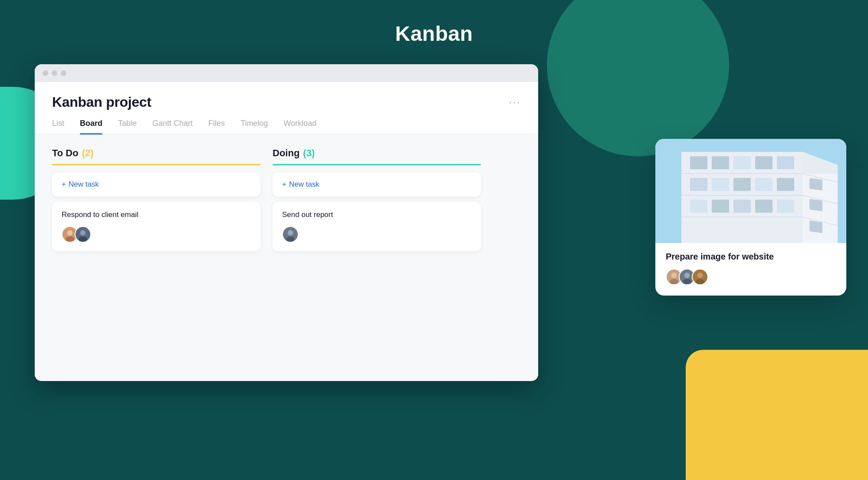 The height and width of the screenshot is (480, 868). Describe the element at coordinates (638, 78) in the screenshot. I see `bg-decoration-circle-teal` at that location.